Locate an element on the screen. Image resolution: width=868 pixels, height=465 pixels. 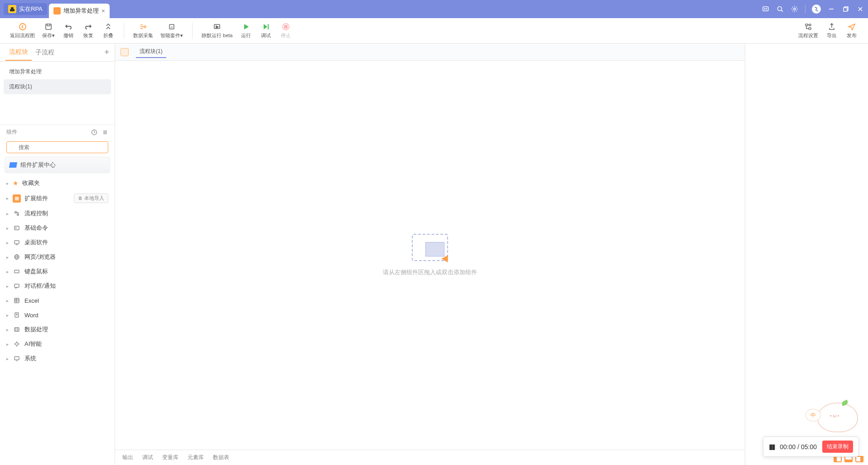
ai-kit-button: AI 智能套件▾ is located at coordinates (172, 31).